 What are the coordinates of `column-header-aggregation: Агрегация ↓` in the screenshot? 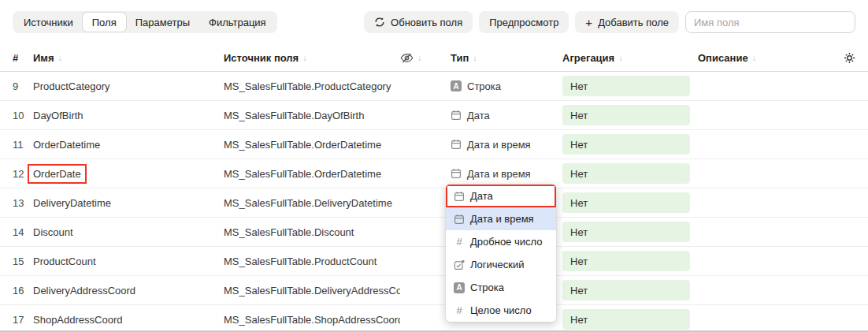 It's located at (630, 58).